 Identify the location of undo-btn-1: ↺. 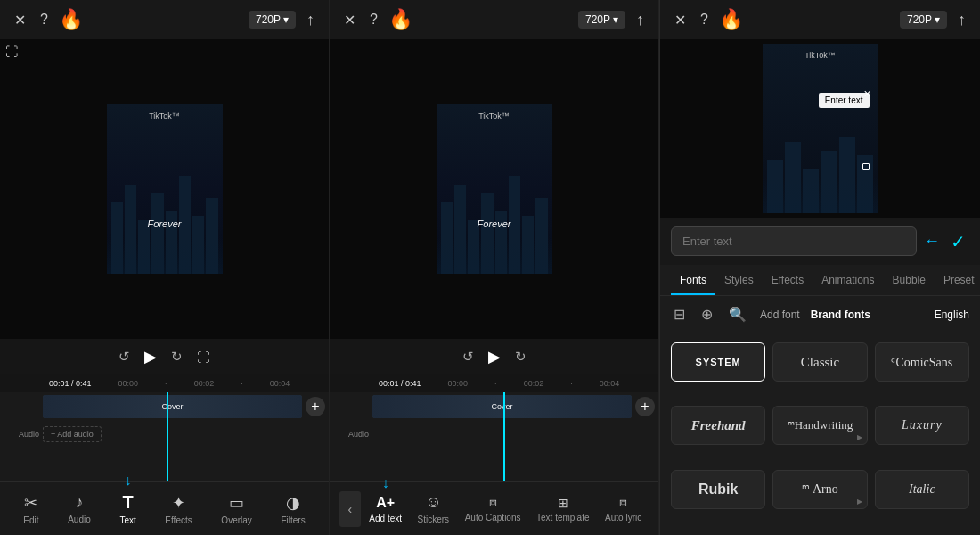
(125, 357).